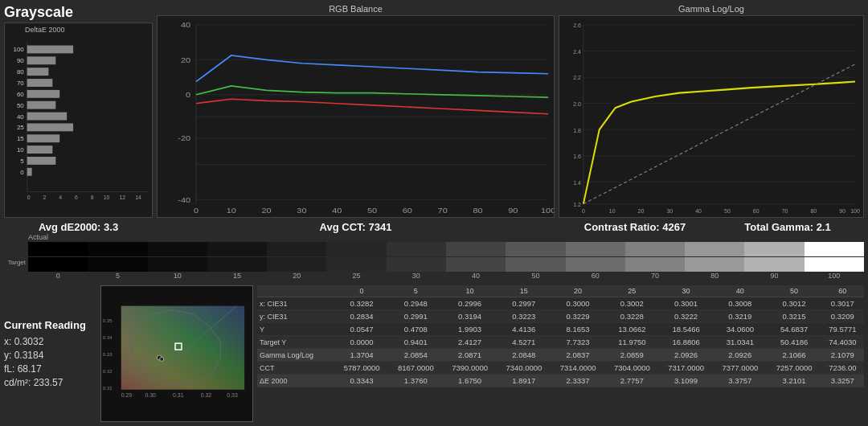 This screenshot has width=868, height=426. Describe the element at coordinates (50, 342) in the screenshot. I see `x-value: x: 0.3032` at that location.